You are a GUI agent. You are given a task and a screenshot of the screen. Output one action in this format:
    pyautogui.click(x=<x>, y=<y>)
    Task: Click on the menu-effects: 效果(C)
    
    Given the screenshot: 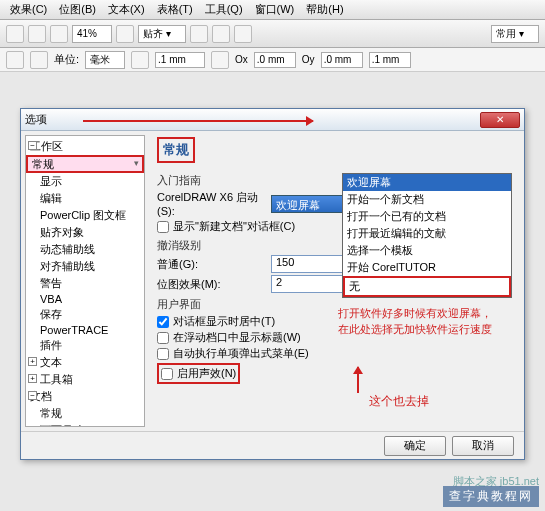 What is the action you would take?
    pyautogui.click(x=28, y=10)
    